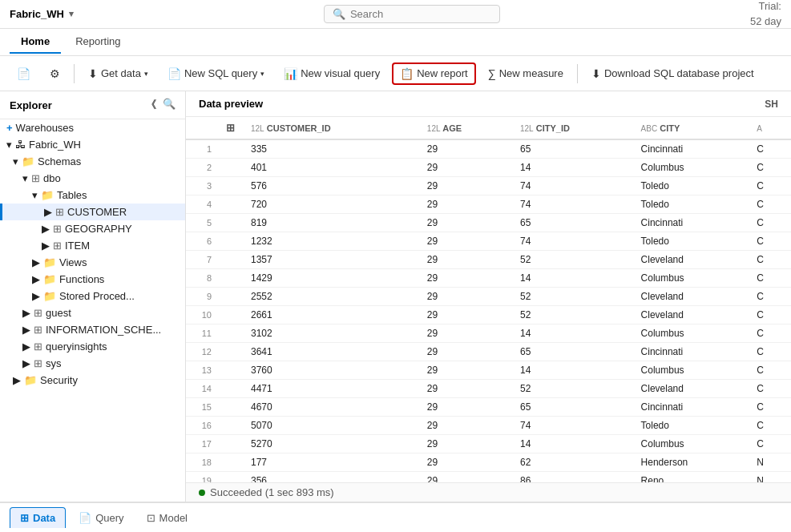 This screenshot has height=532, width=791. Describe the element at coordinates (202, 353) in the screenshot. I see `row-num: 12` at that location.